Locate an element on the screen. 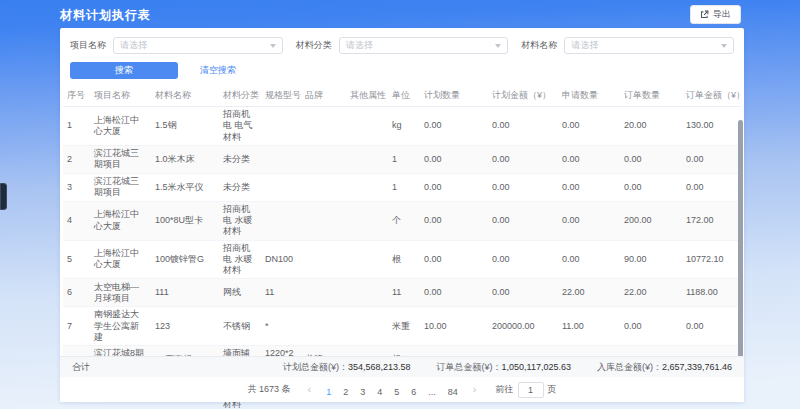 The image size is (800, 409). column-header: 品牌 is located at coordinates (324, 96).